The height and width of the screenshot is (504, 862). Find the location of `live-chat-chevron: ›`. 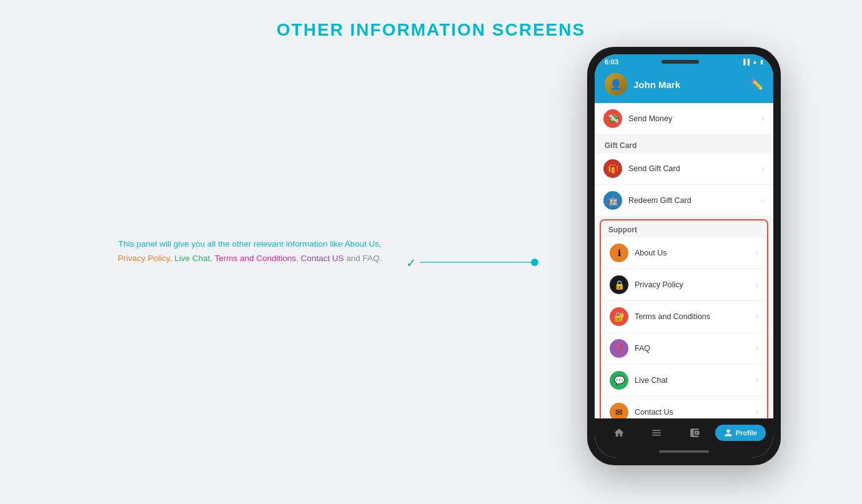

live-chat-chevron: › is located at coordinates (757, 380).